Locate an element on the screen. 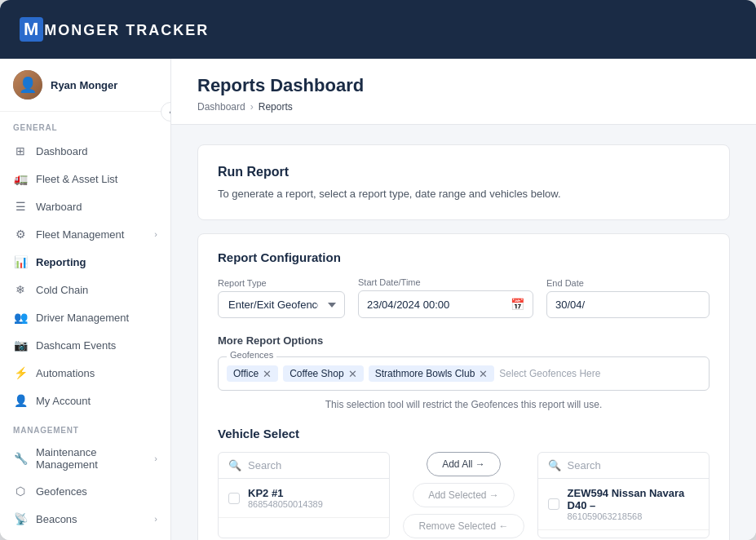  sidebar-item-cold-chain: ❄ Cold Chain is located at coordinates (85, 290).